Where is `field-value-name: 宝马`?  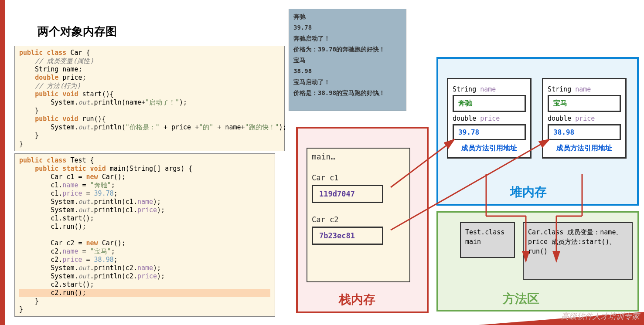
field-value-name: 宝马 is located at coordinates (584, 104).